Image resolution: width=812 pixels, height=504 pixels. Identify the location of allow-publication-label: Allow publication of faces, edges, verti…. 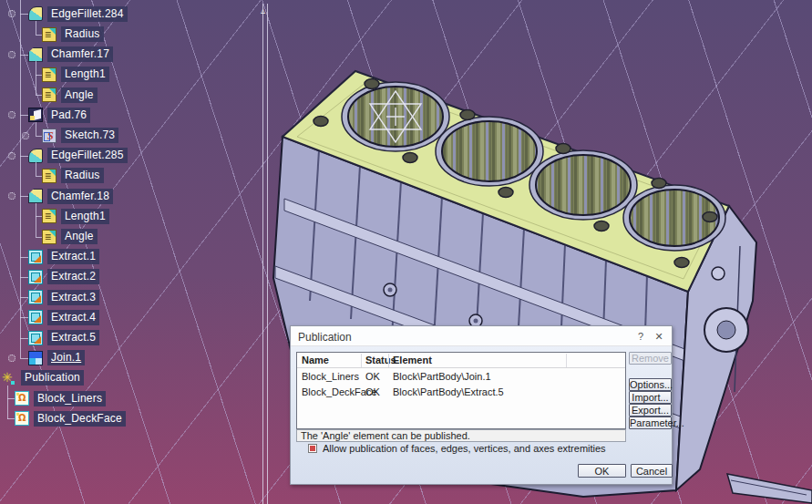
(465, 448).